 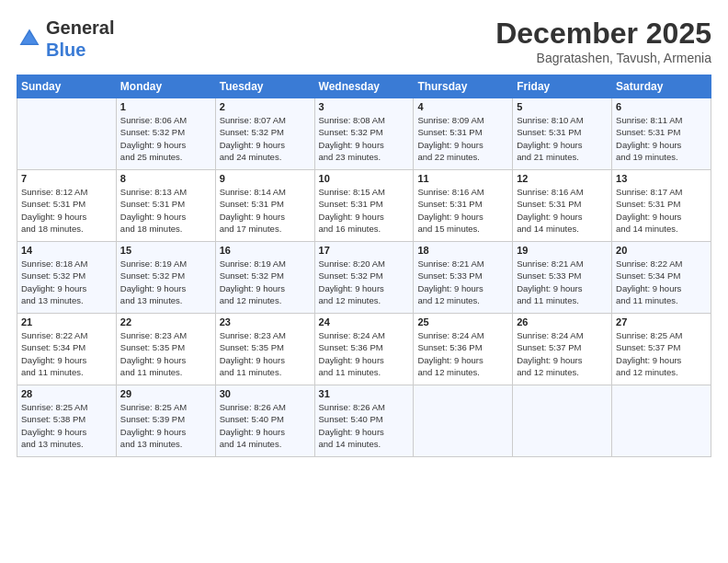 I want to click on calendar-cell: 7Sunrise: 8:12 AMSunset: 5:31 PMDaylight…, so click(x=67, y=206).